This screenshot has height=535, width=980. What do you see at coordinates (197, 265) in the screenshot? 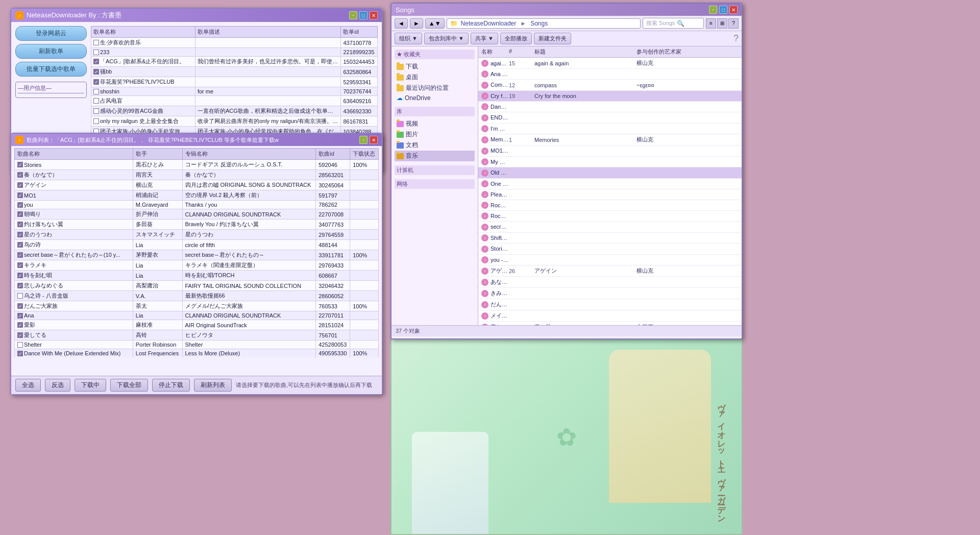
I see `list-item: キラメキ Lia キラメキ（関連生産限定盤） 29769433` at bounding box center [197, 265].